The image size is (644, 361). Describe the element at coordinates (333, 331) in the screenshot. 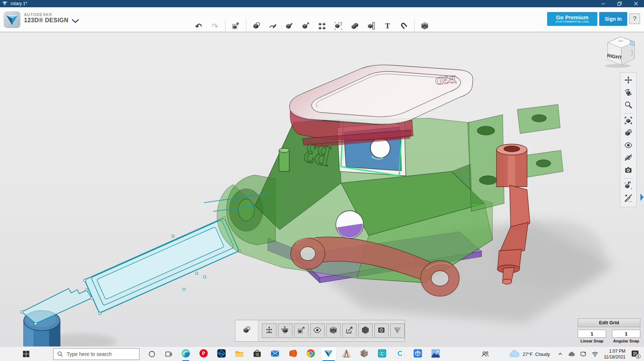

I see `material-button` at that location.